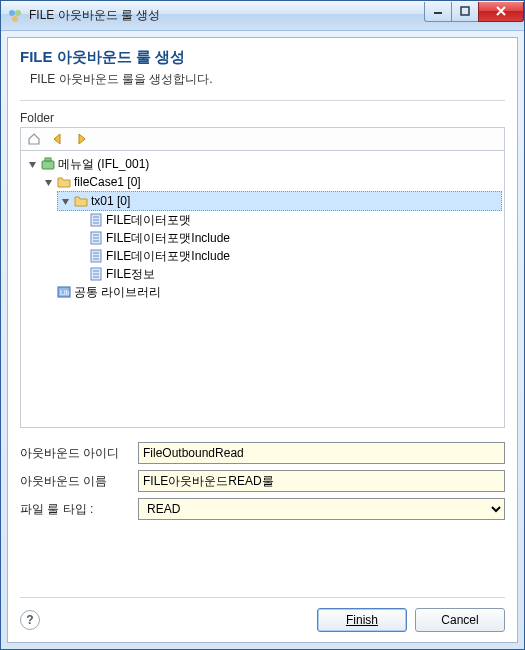  I want to click on cancel-button: Cancel, so click(460, 620).